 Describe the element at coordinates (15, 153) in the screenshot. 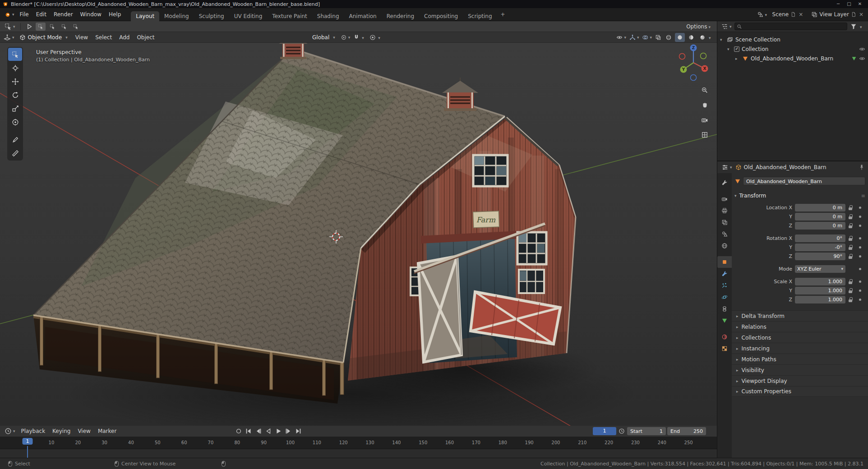

I see `tool-measure-button` at that location.